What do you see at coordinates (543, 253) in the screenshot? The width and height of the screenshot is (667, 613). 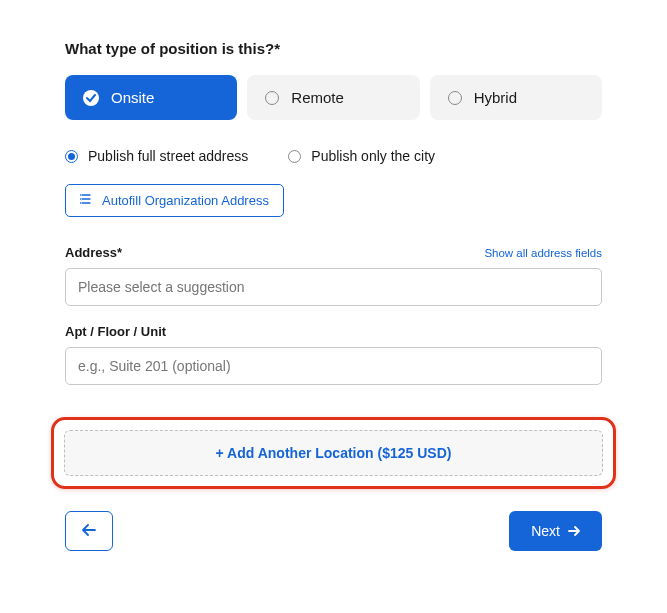 I see `show-all-fields-link: Show all address fields` at bounding box center [543, 253].